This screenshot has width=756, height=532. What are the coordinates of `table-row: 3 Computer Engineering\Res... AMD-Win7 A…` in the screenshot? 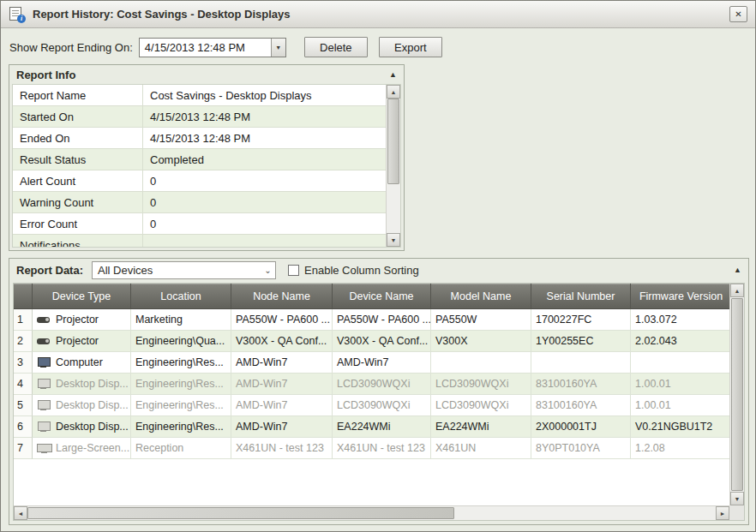 It's located at (372, 363).